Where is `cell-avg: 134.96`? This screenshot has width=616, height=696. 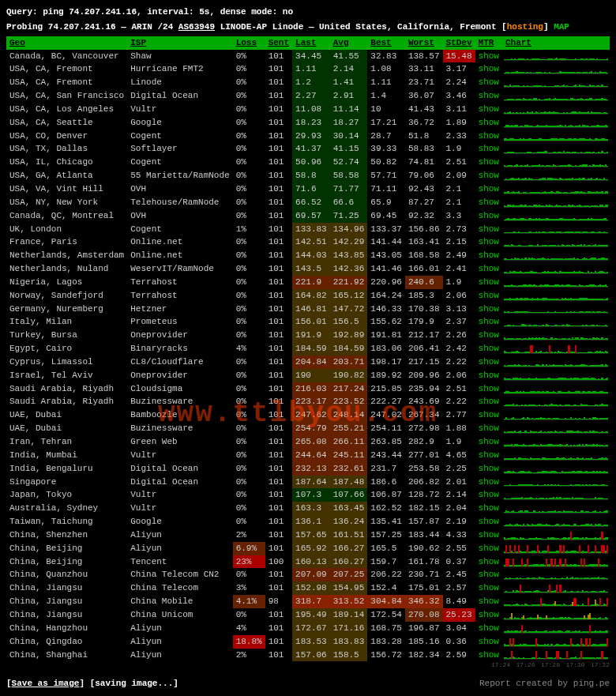 cell-avg: 134.96 is located at coordinates (349, 229).